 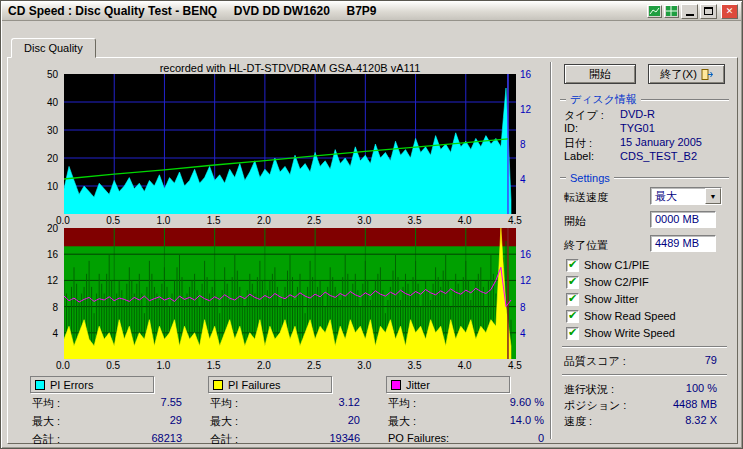 I want to click on minimize-icon, so click(x=690, y=15).